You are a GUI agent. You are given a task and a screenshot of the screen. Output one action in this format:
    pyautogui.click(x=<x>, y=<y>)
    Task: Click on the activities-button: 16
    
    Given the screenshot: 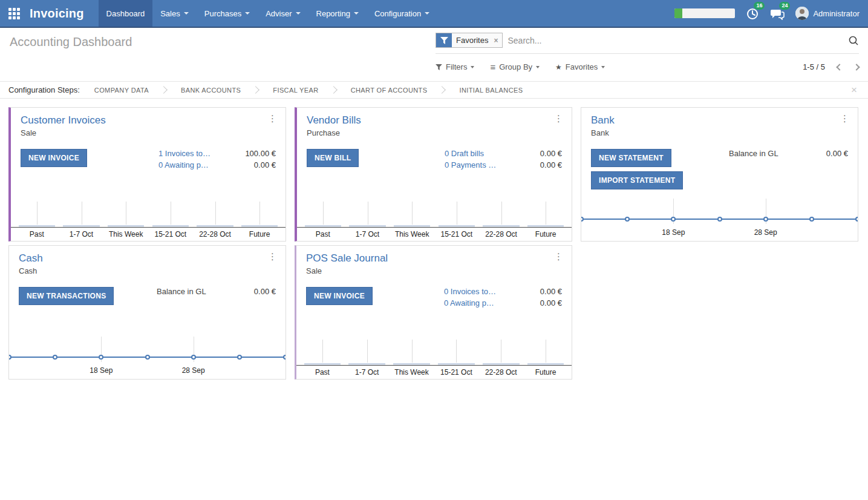 What is the action you would take?
    pyautogui.click(x=752, y=13)
    